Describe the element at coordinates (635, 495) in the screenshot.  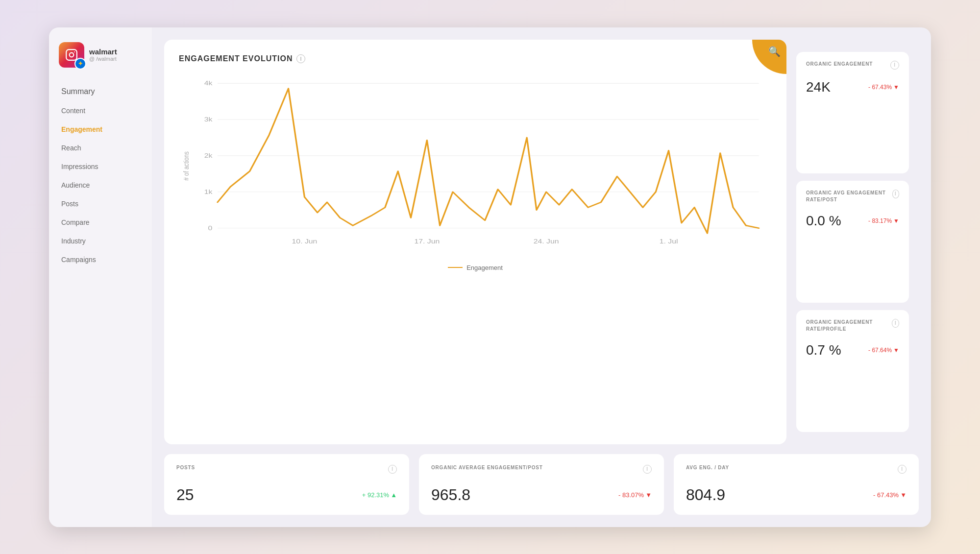
I see `stat-change-organic-avg: - 83.07% ▼` at that location.